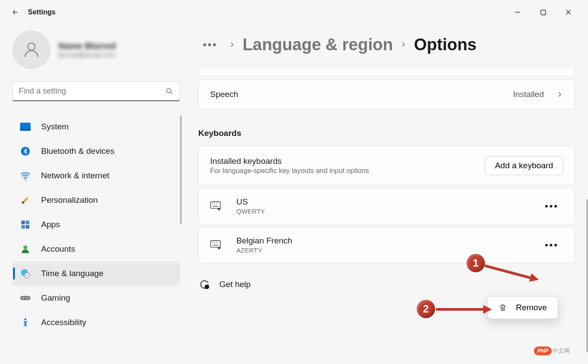 This screenshot has height=364, width=588. Describe the element at coordinates (529, 94) in the screenshot. I see `speech-status: Installed` at that location.